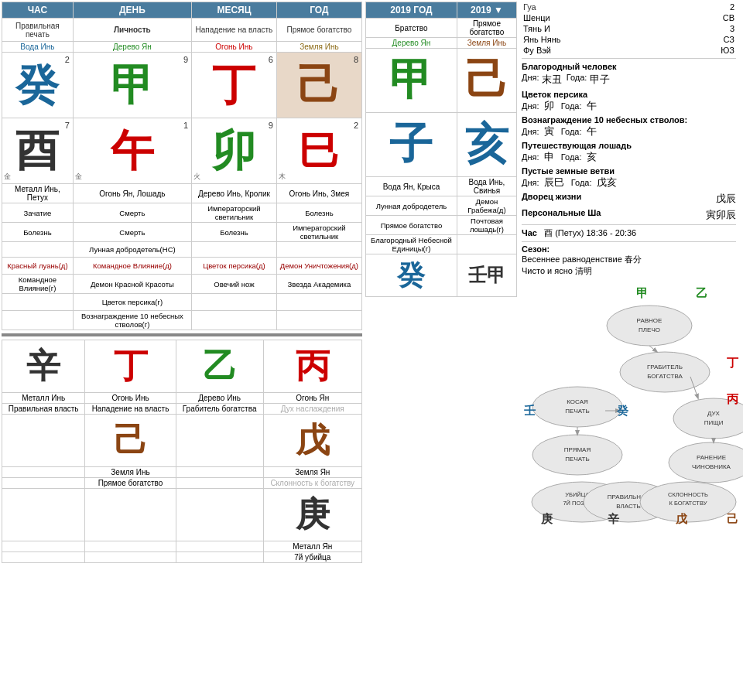  I want to click on svg-text: СКЛОННОСТЬ, so click(688, 495).